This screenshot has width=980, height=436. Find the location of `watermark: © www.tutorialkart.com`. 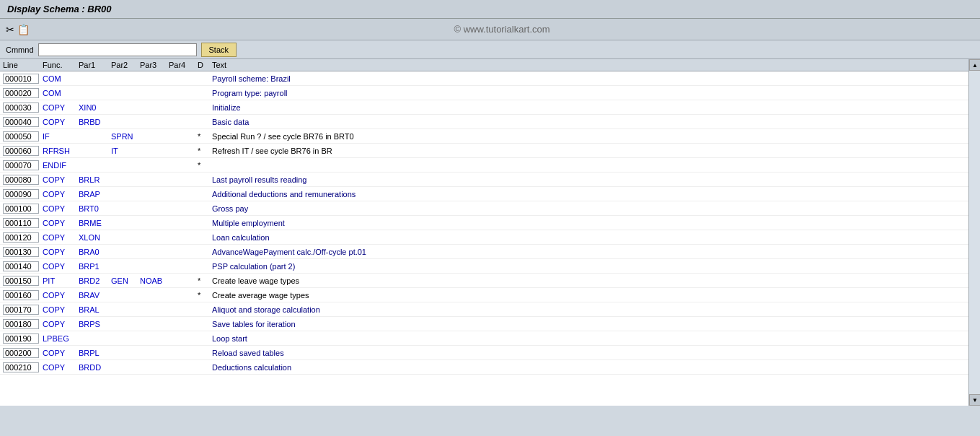

watermark: © www.tutorialkart.com is located at coordinates (502, 29).